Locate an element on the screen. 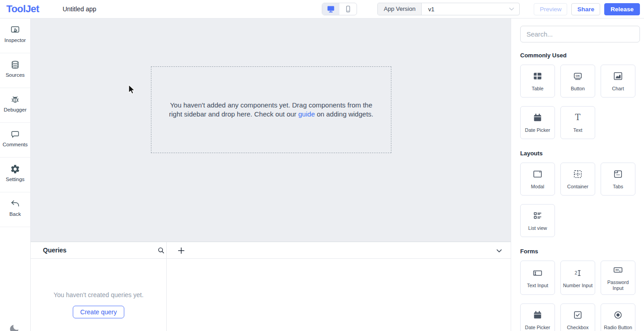 The height and width of the screenshot is (331, 644). widget-card-password-input: Password Input is located at coordinates (618, 278).